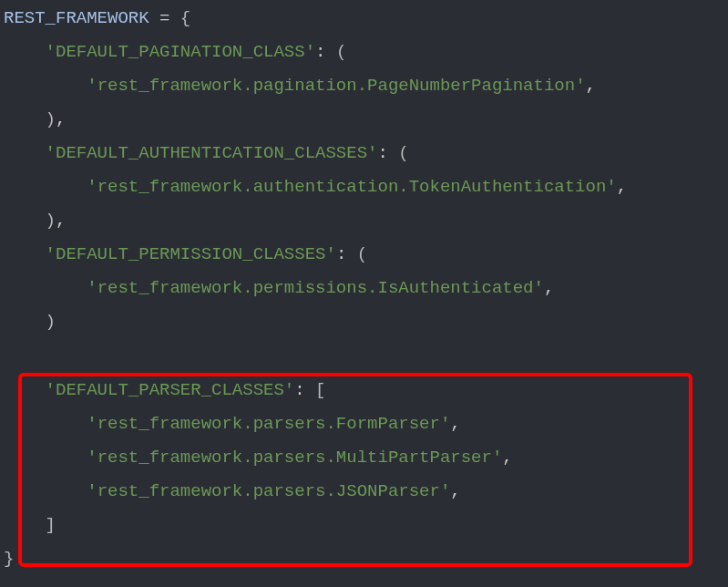 This screenshot has height=587, width=728. What do you see at coordinates (180, 52) in the screenshot?
I see `dict-key: 'DEFAULT_PAGINATION_CLASS'` at bounding box center [180, 52].